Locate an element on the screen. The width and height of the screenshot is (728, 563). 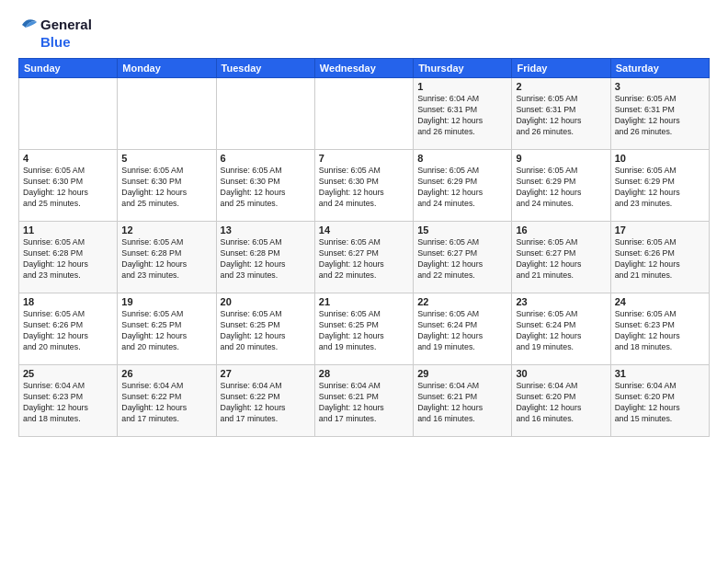
calendar-cell: 26Sunrise: 6:04 AM Sunset: 6:22 PM Dayli… is located at coordinates (167, 400).